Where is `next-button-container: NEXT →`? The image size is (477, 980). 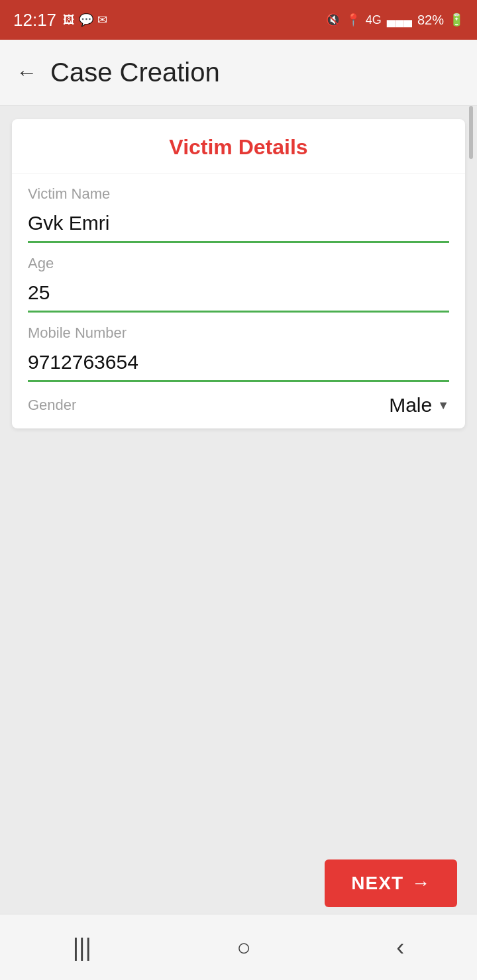
next-button-container: NEXT → is located at coordinates (391, 883).